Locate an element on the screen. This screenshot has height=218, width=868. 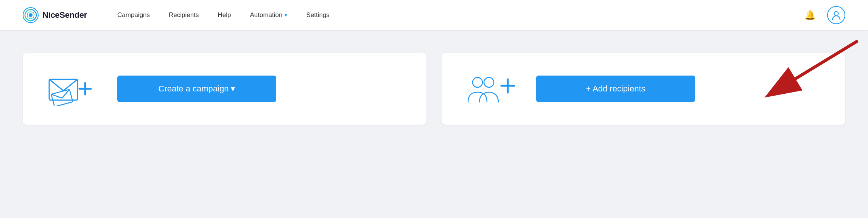
nav-help: Help is located at coordinates (224, 15).